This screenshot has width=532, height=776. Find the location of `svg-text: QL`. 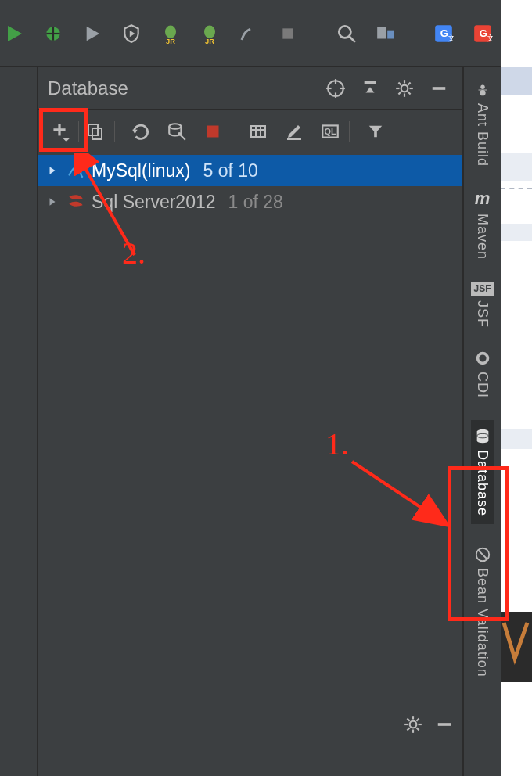

svg-text: QL is located at coordinates (330, 131).